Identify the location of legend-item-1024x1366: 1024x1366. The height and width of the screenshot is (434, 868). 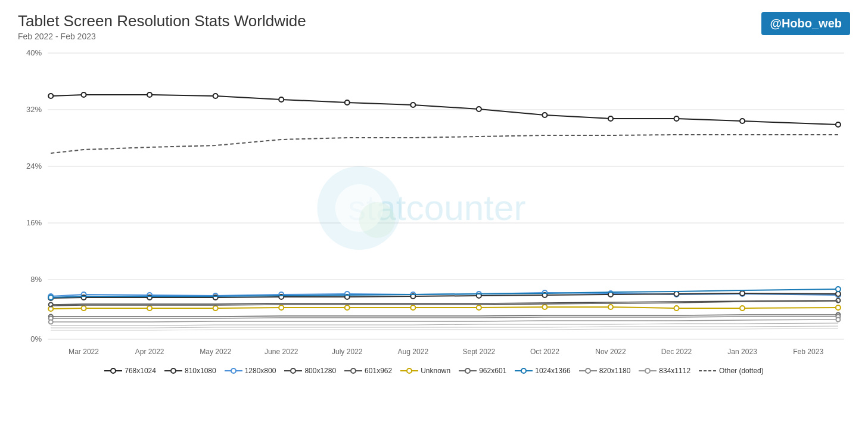
(542, 371).